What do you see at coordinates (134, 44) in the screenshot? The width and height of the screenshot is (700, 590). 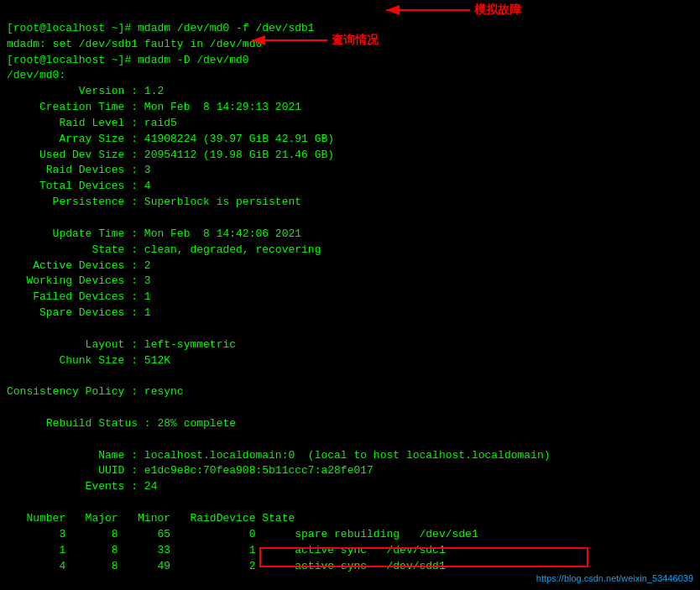 I see `output-line-1: mdadm: set /dev/sdb1 faulty in /dev/md0` at bounding box center [134, 44].